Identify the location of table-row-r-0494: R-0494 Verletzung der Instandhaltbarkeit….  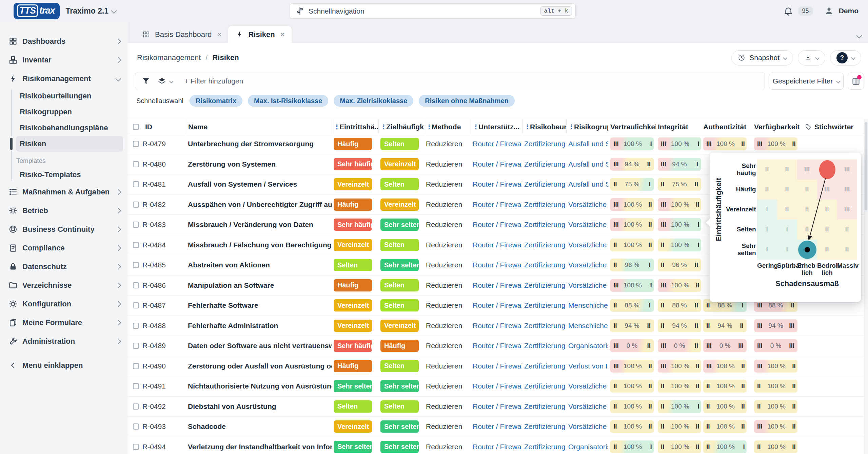
(498, 446).